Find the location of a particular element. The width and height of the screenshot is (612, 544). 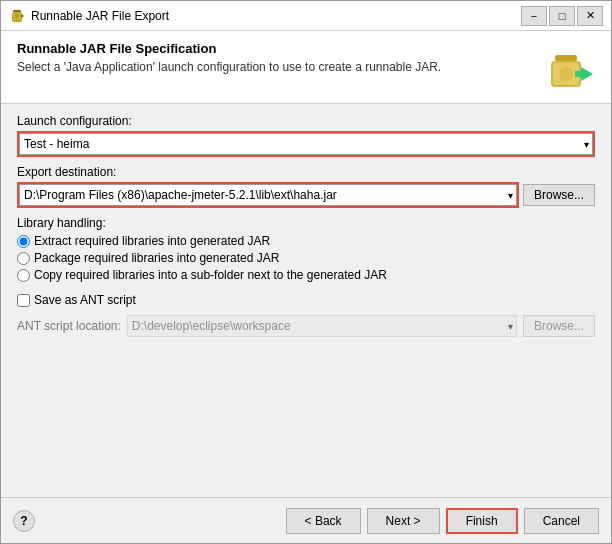

window-title: Runnable JAR File Export is located at coordinates (100, 16).